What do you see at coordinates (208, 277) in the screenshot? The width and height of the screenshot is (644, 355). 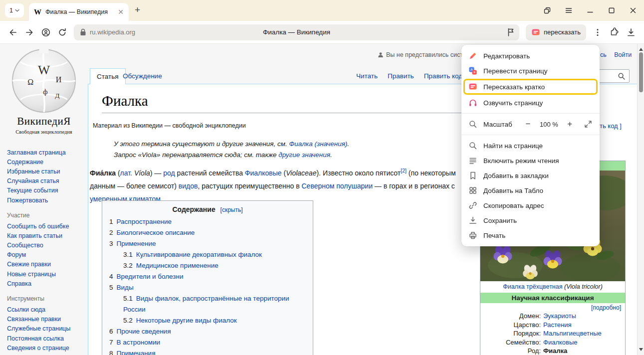 I see `toc-item: 4Вредители и болезни` at bounding box center [208, 277].